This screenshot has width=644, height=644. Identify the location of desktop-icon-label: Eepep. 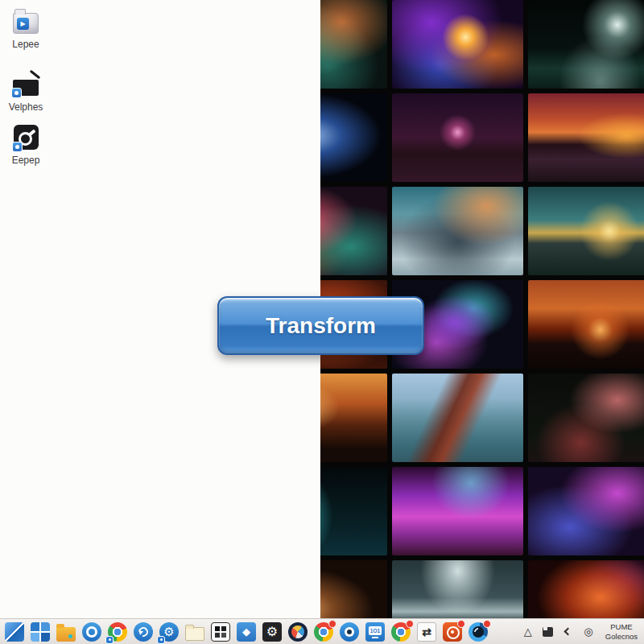
(26, 160).